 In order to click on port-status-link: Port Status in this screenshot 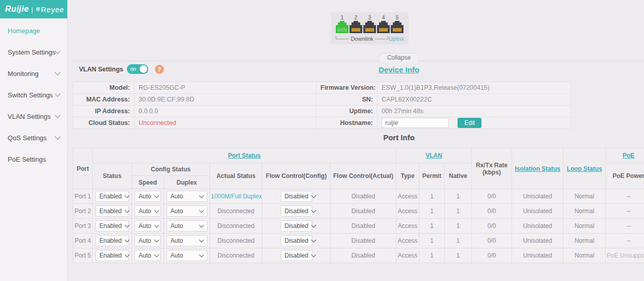, I will do `click(245, 156)`.